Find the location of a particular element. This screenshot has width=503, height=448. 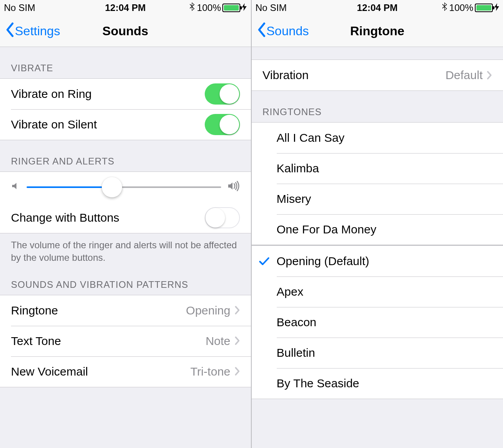

label-change-with-buttons: Change with Buttons is located at coordinates (108, 218).